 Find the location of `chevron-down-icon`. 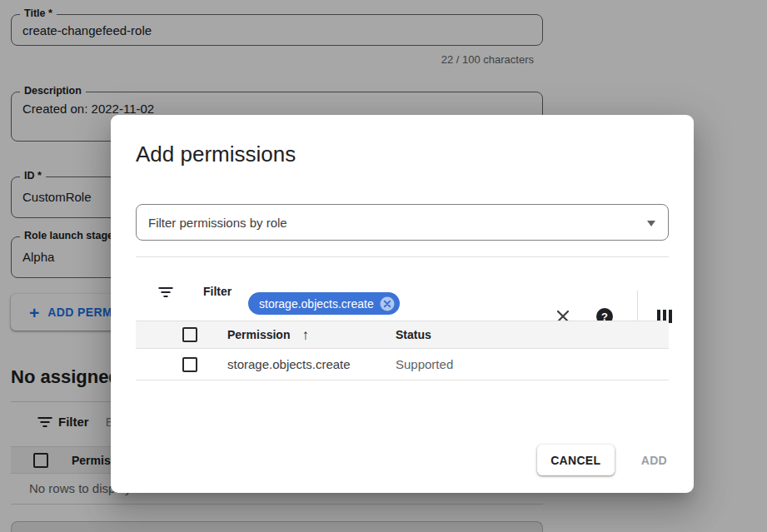

chevron-down-icon is located at coordinates (651, 223).